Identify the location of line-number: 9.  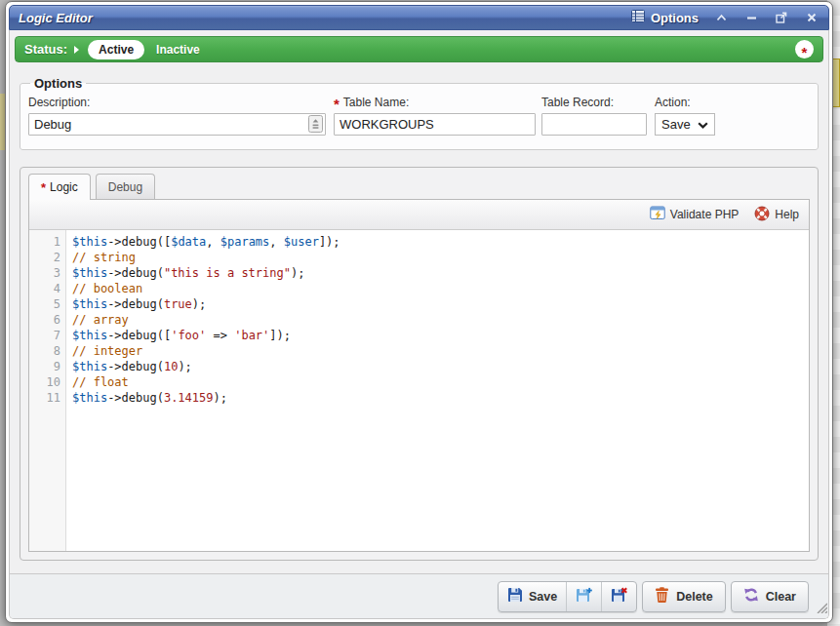
(45, 367).